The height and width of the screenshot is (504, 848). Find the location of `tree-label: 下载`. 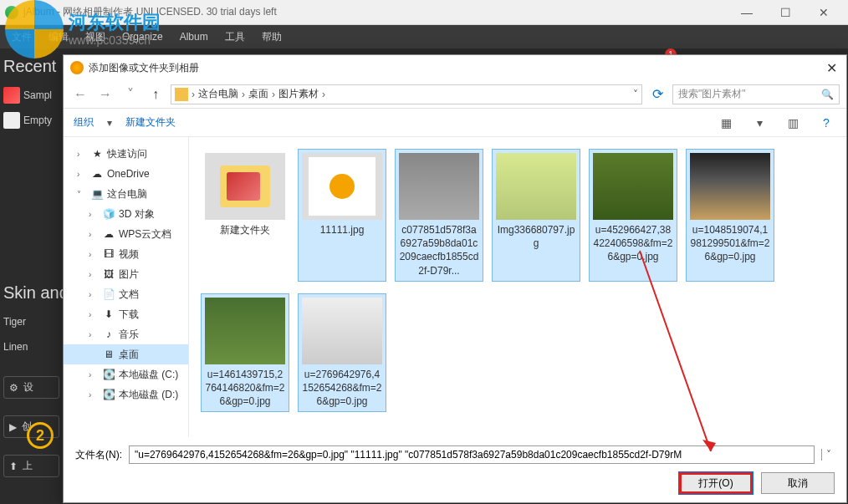

tree-label: 下载 is located at coordinates (129, 314).